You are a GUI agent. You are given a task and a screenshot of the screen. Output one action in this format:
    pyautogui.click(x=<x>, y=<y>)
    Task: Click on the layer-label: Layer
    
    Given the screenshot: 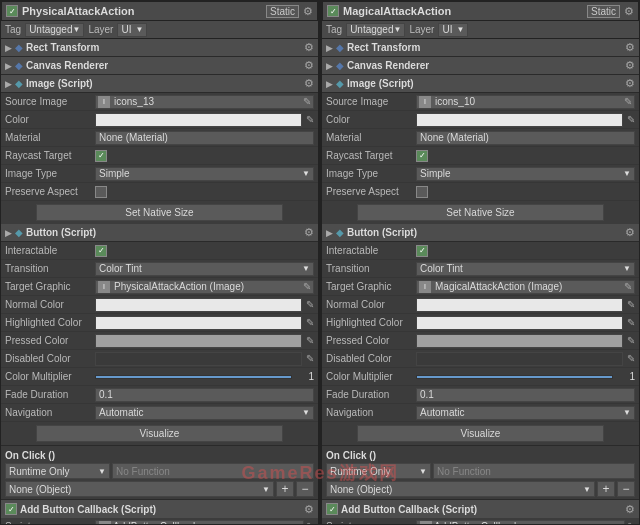 What is the action you would take?
    pyautogui.click(x=422, y=30)
    